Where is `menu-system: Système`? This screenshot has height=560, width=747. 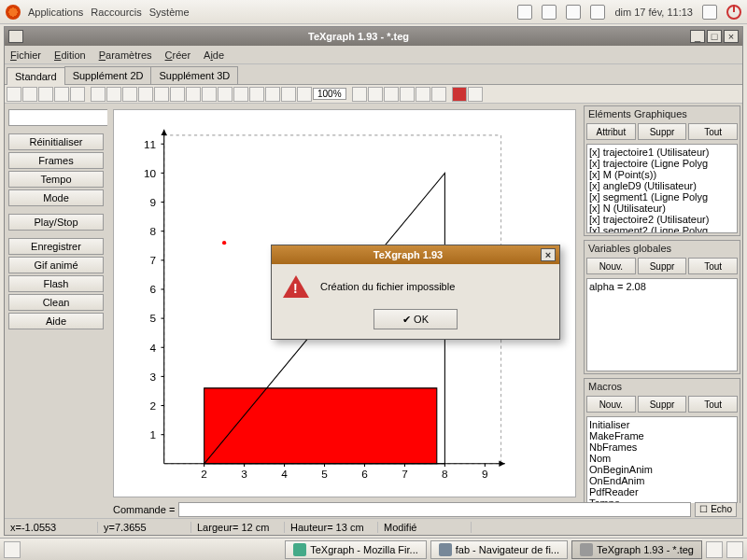
menu-system: Système is located at coordinates (170, 12).